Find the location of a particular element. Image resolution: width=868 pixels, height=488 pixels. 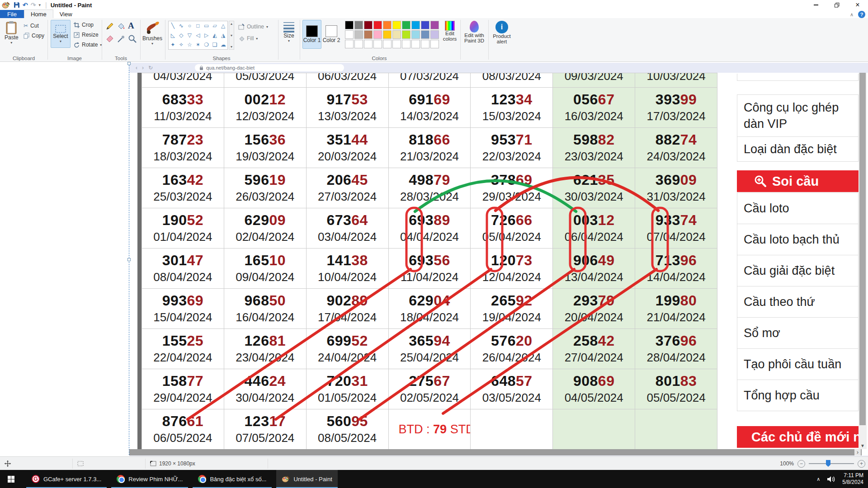

selection-handle-top is located at coordinates (129, 63).